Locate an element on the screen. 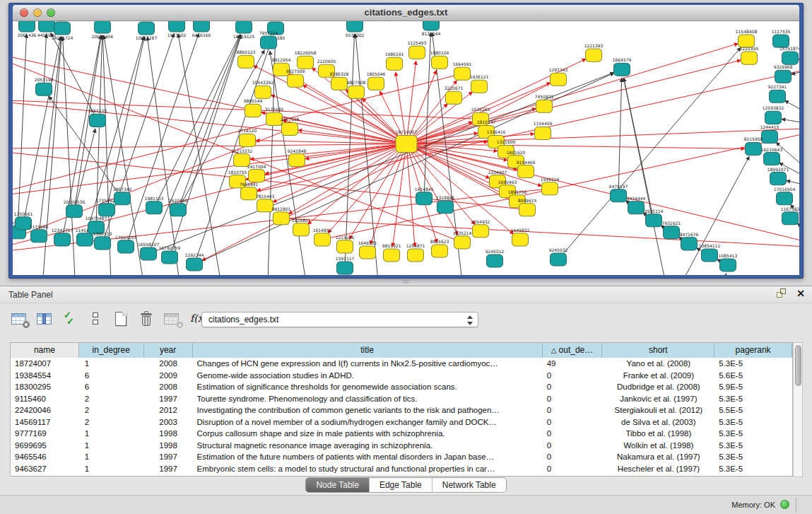 This screenshot has width=812, height=514. graph-node: 1914845 is located at coordinates (424, 196).